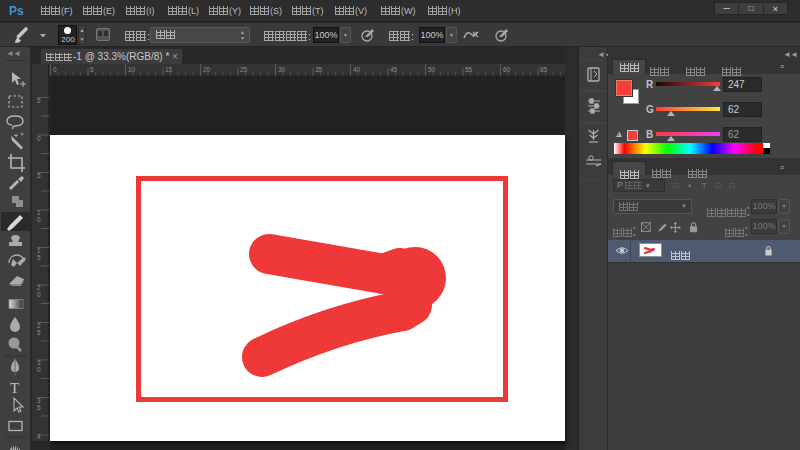 Image resolution: width=800 pixels, height=450 pixels. Describe the element at coordinates (432, 70) in the screenshot. I see `svg-text: 50` at that location.